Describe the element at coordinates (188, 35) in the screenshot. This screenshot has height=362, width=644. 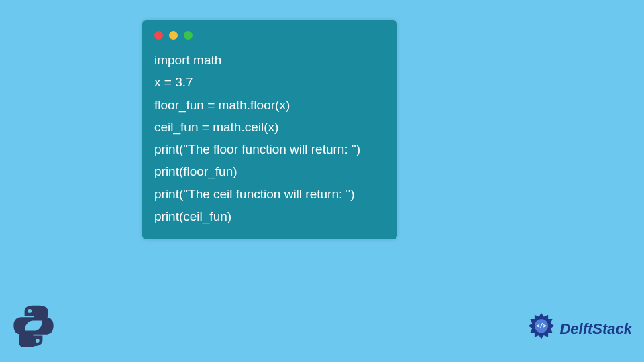
I see `maximize-icon` at that location.